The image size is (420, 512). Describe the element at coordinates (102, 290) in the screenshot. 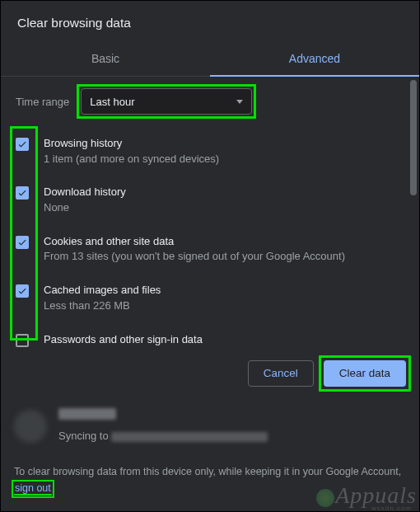

I see `item-title: Cached images and files` at that location.